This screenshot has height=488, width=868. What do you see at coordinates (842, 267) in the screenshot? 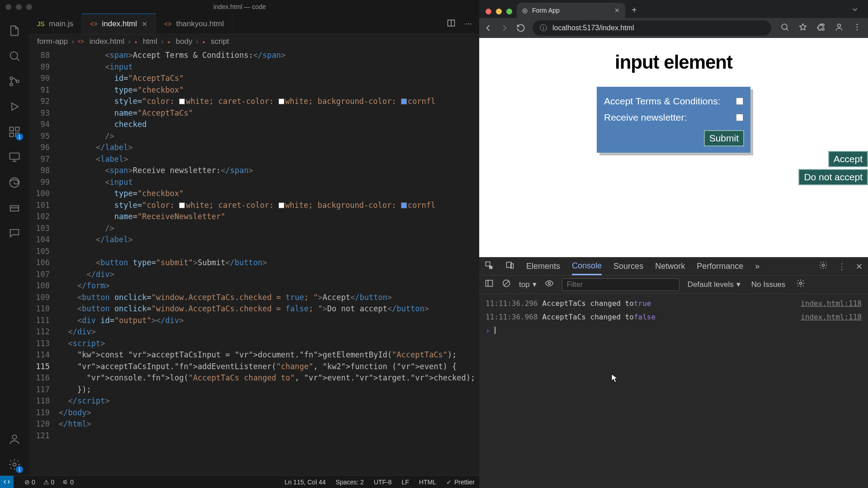
I see `kebab-menu-icon: ⋮` at bounding box center [842, 267].